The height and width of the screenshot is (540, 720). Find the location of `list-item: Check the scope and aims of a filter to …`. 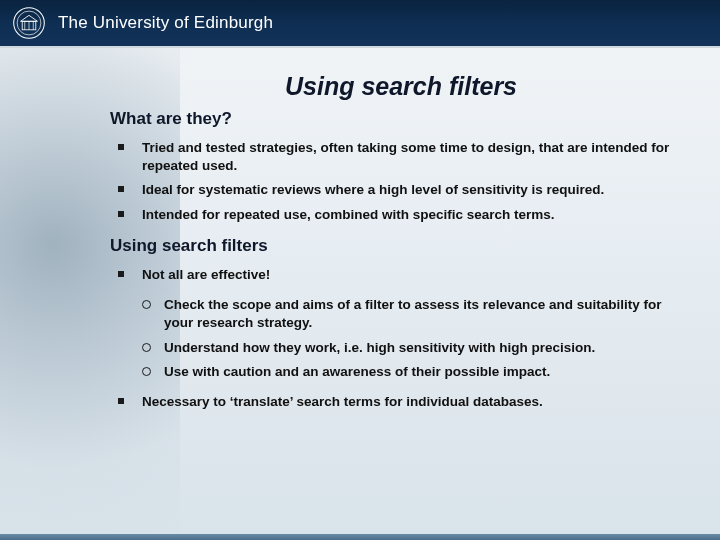

list-item: Check the scope and aims of a filter to … is located at coordinates (415, 314).